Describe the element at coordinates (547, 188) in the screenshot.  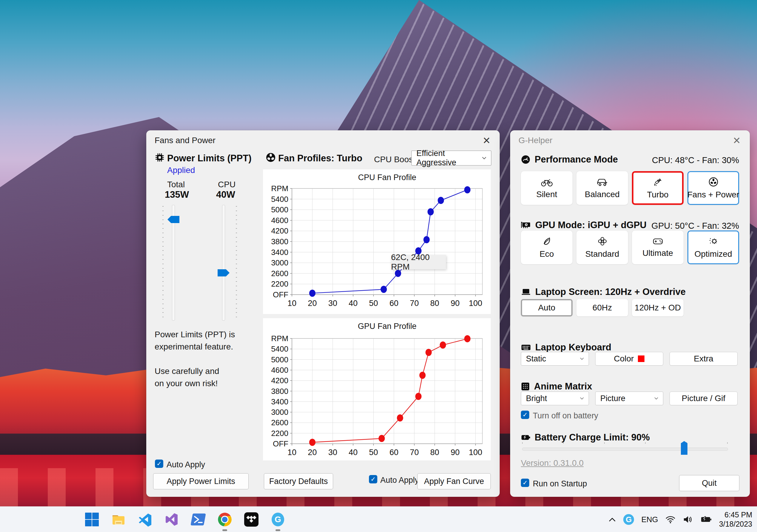
I see `perf-mode-silent-button: Silent` at that location.